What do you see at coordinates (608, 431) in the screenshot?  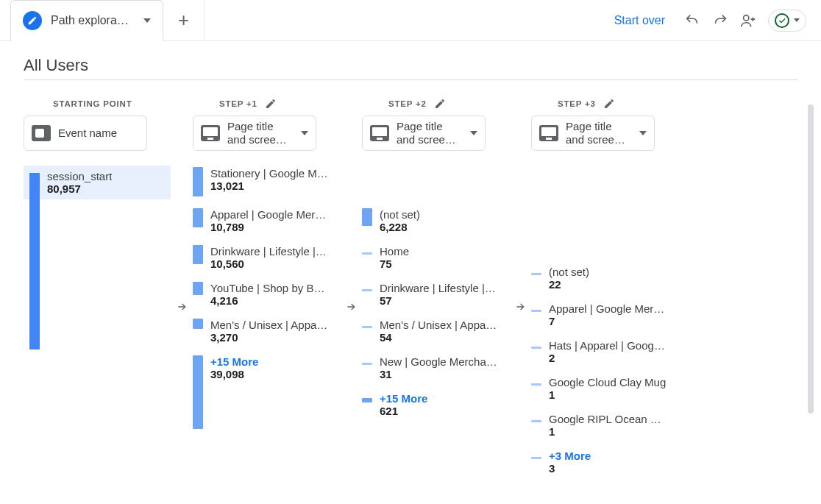 I see `node-value: 1` at bounding box center [608, 431].